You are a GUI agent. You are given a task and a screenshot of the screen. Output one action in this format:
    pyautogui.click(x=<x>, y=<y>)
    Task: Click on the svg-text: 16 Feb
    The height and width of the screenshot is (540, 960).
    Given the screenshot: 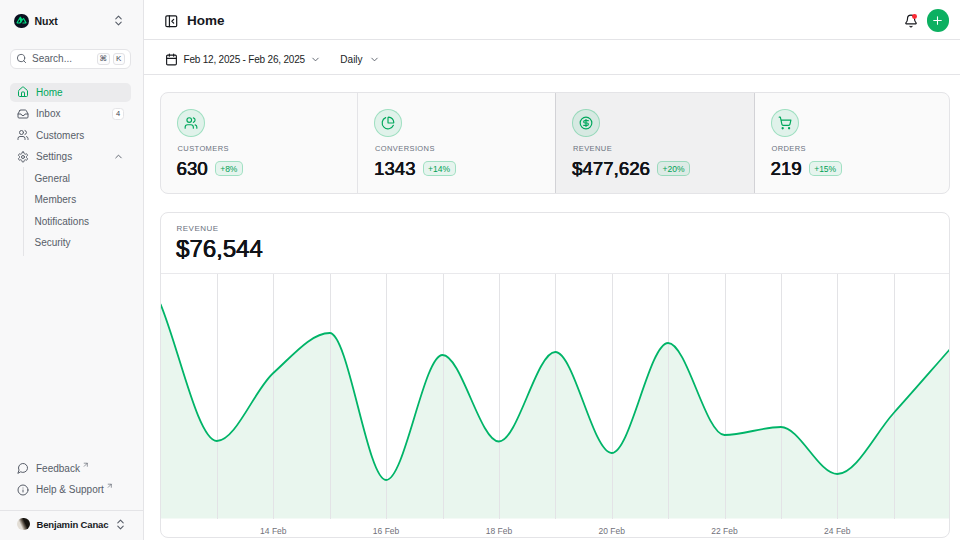 What is the action you would take?
    pyautogui.click(x=386, y=531)
    